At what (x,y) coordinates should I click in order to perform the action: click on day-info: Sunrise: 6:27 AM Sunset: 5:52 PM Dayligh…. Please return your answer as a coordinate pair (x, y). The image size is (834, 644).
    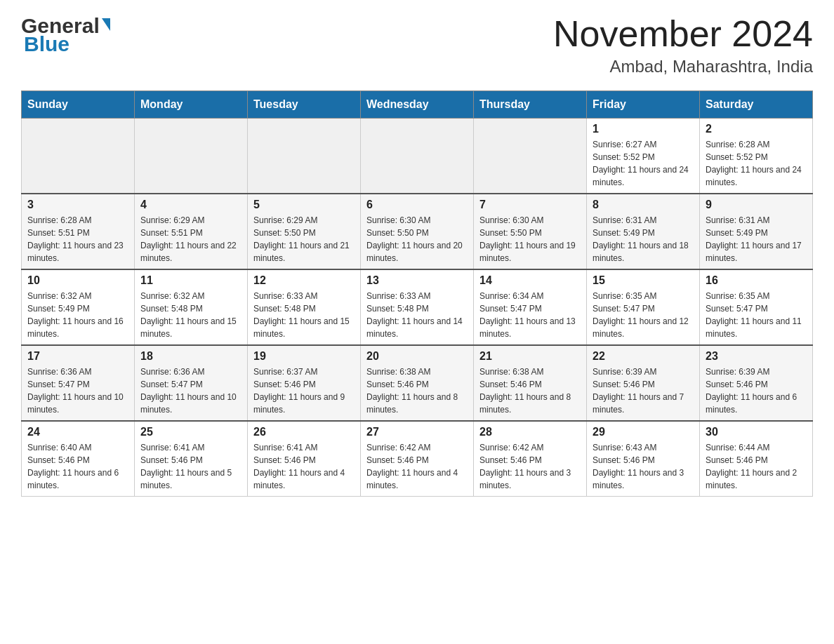
    Looking at the image, I should click on (643, 163).